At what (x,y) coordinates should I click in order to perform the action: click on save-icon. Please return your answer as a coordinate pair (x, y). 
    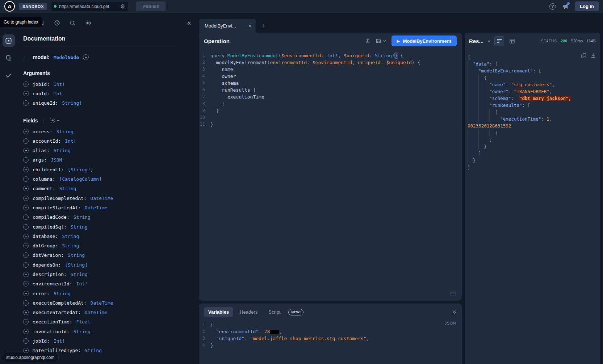
    Looking at the image, I should click on (378, 41).